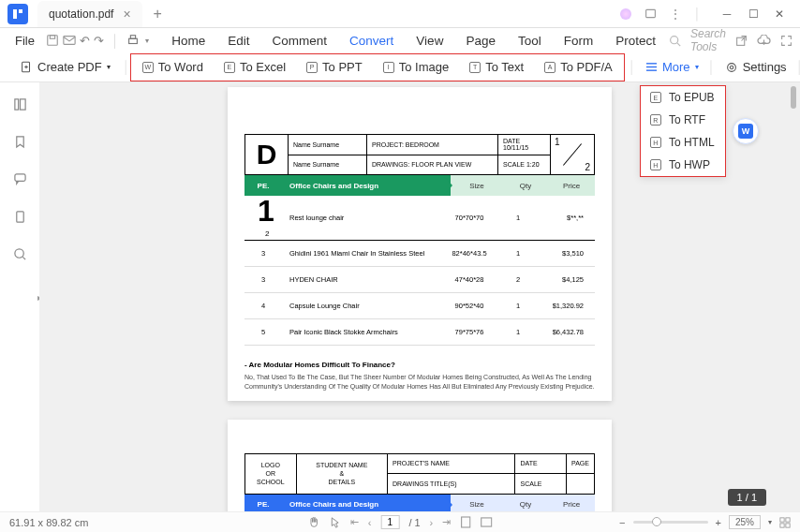 This screenshot has width=800, height=532. Describe the element at coordinates (622, 523) in the screenshot. I see `zoom-out-icon: −` at that location.